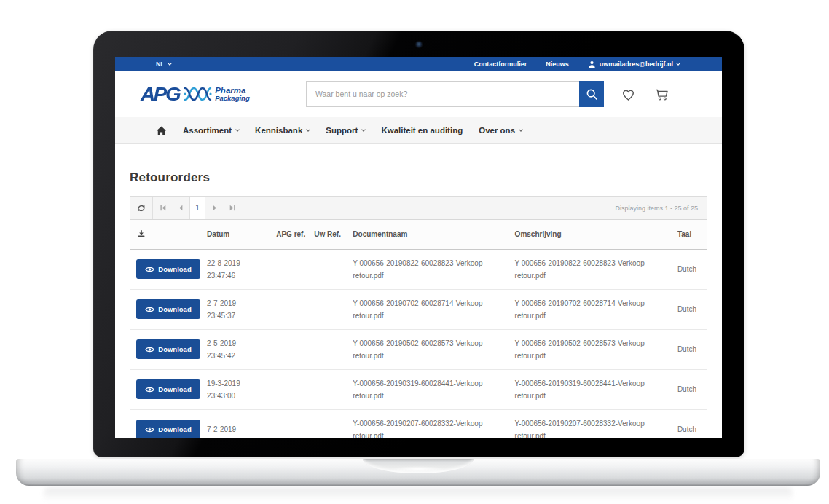 Image resolution: width=829 pixels, height=504 pixels. I want to click on column-header-apg-ref: APG ref., so click(289, 235).